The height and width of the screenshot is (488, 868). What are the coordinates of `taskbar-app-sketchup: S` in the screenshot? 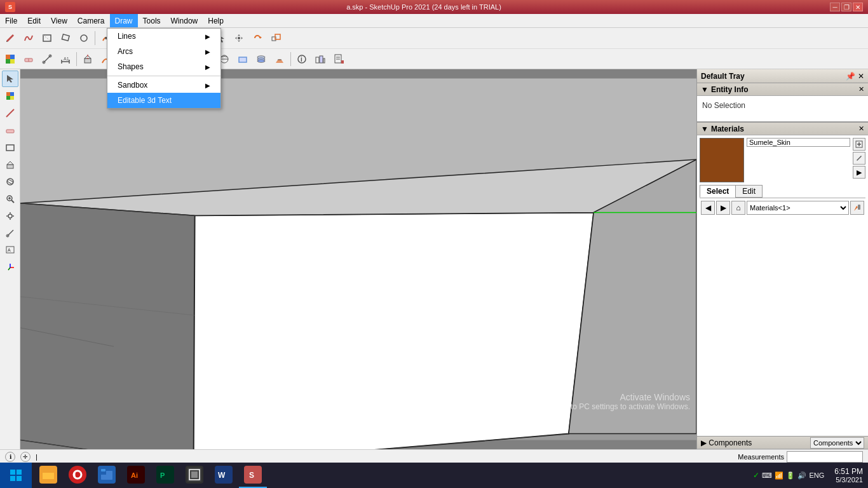 It's located at (253, 475).